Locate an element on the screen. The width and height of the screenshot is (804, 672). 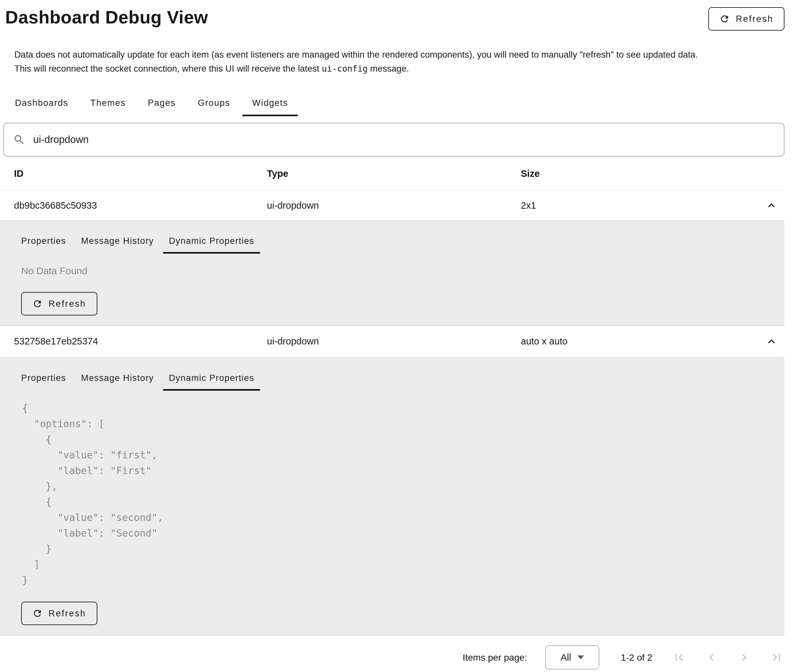
page-range-label: 1-2 of 2 is located at coordinates (636, 657).